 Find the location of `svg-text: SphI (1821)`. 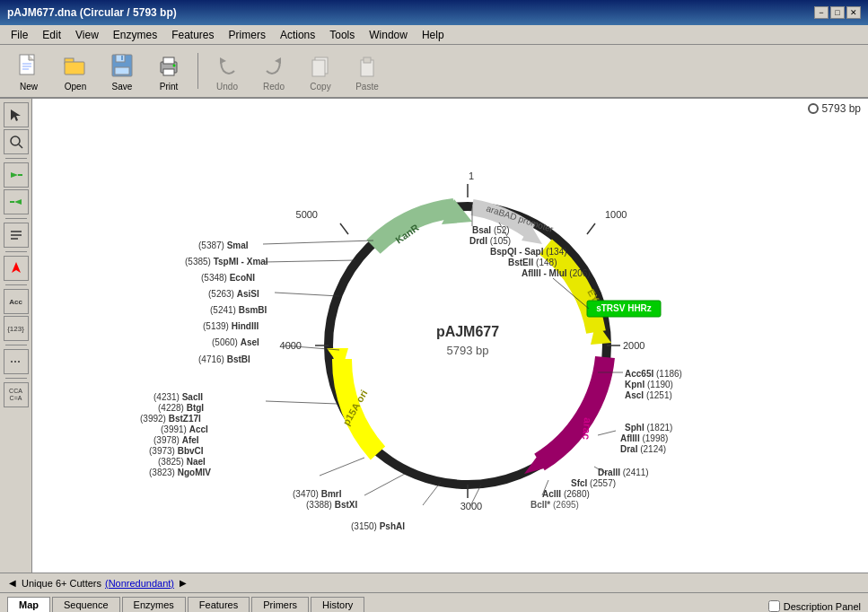

svg-text: SphI (1821) is located at coordinates (648, 427).